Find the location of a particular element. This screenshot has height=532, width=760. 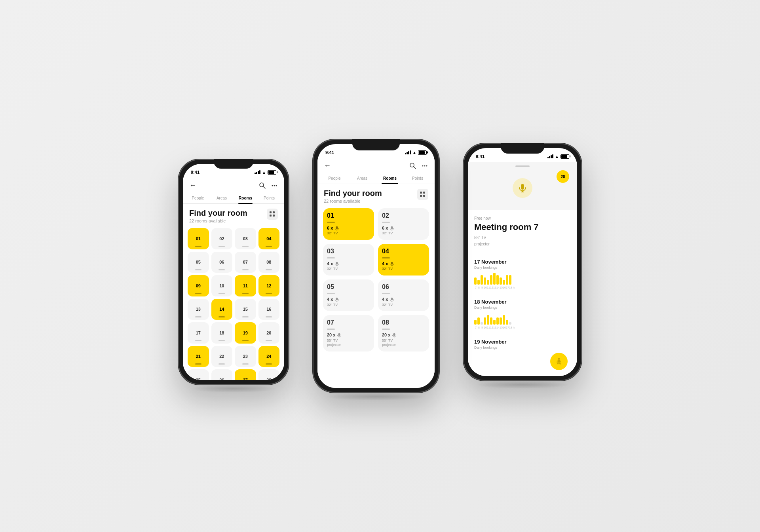

room-cell-20: 20 is located at coordinates (269, 333).